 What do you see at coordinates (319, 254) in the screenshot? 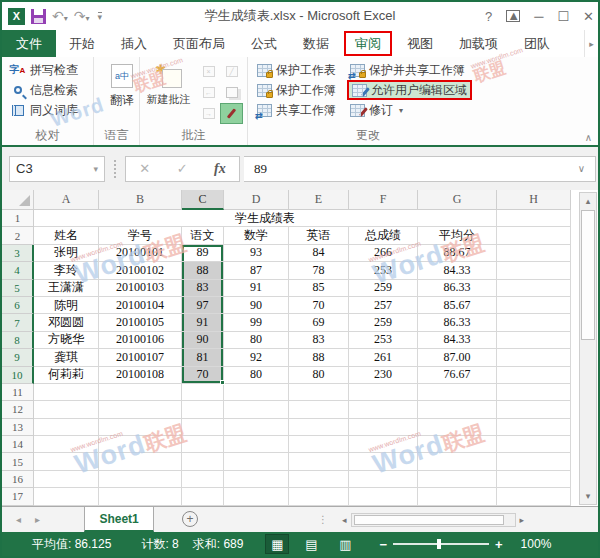
I see `cell: 84` at bounding box center [319, 254].